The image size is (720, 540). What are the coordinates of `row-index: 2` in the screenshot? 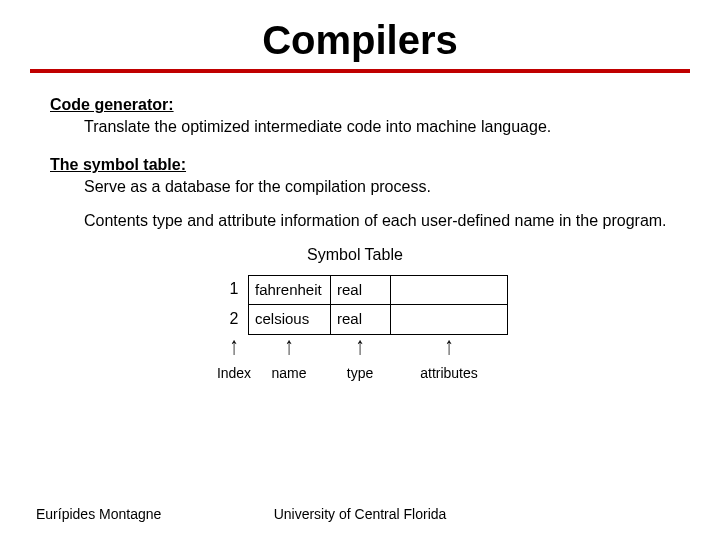 It's located at (234, 320).